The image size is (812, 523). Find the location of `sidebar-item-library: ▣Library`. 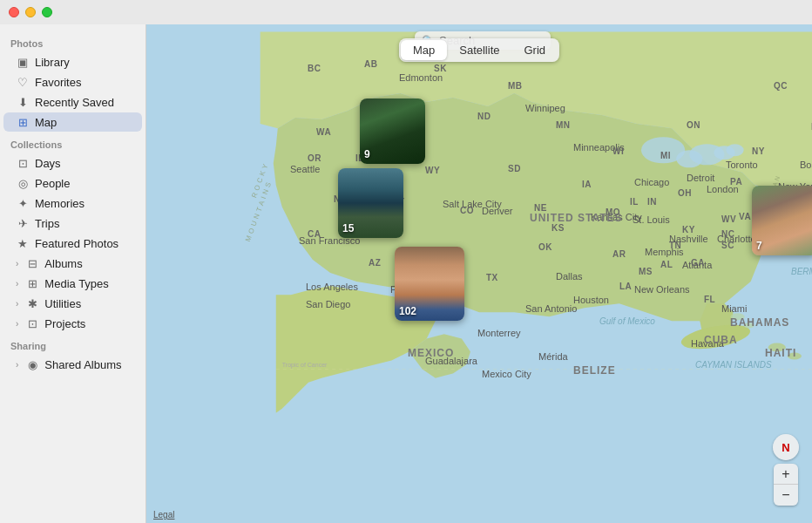

sidebar-item-library: ▣Library is located at coordinates (73, 62).